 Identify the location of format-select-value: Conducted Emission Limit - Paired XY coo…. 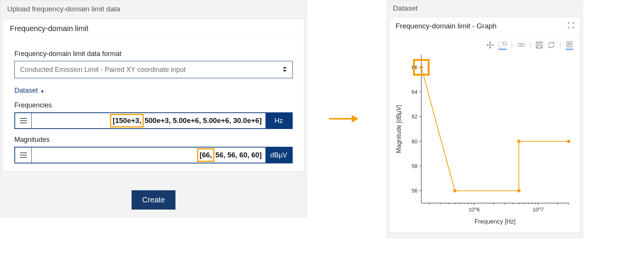
(103, 70).